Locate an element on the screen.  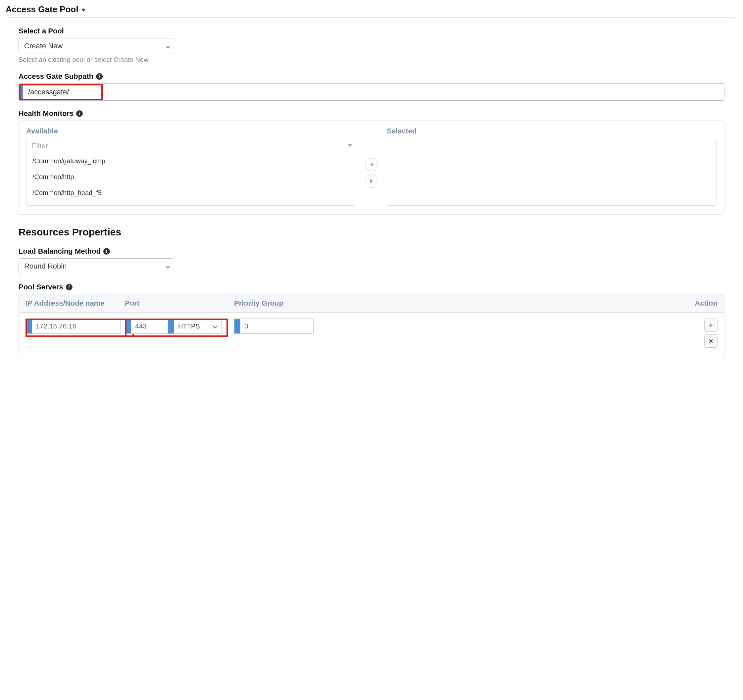
cell-port: HTTPS is located at coordinates (179, 326).